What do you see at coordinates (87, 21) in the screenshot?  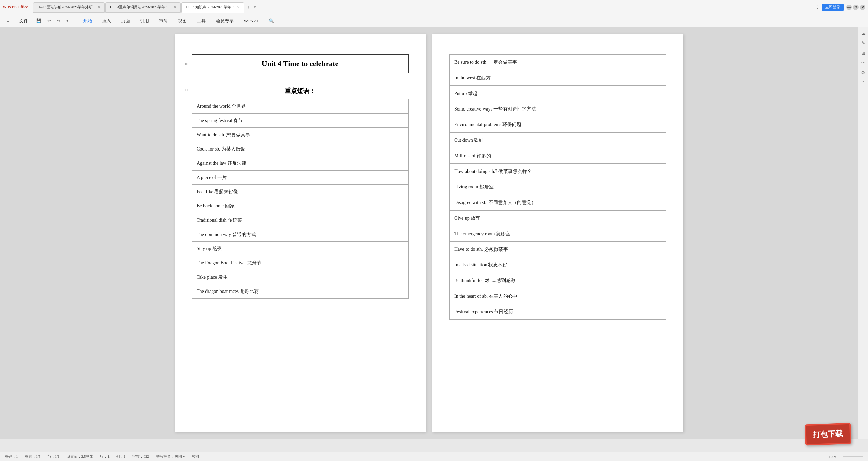 I see `menu-home: 开始` at bounding box center [87, 21].